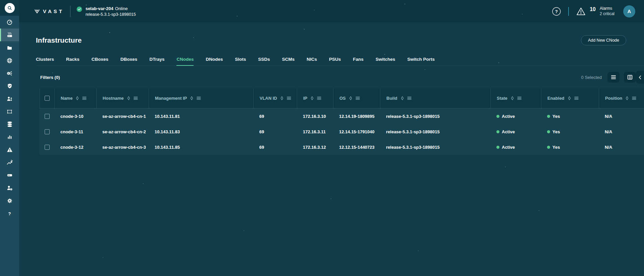 The width and height of the screenshot is (644, 276). What do you see at coordinates (421, 61) in the screenshot?
I see `tab-switch-ports: Switch Ports` at bounding box center [421, 61].